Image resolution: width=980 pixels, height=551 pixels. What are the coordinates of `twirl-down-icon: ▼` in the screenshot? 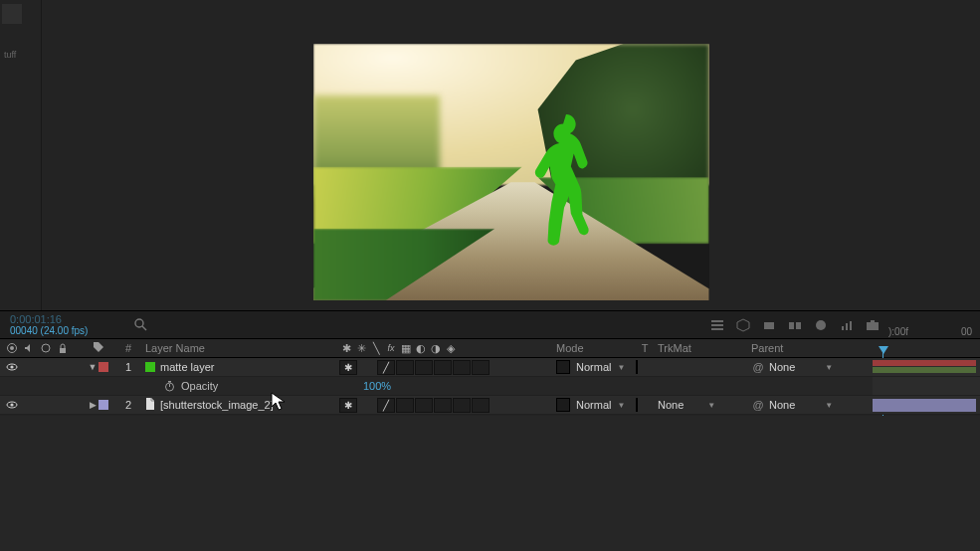 It's located at (94, 367).